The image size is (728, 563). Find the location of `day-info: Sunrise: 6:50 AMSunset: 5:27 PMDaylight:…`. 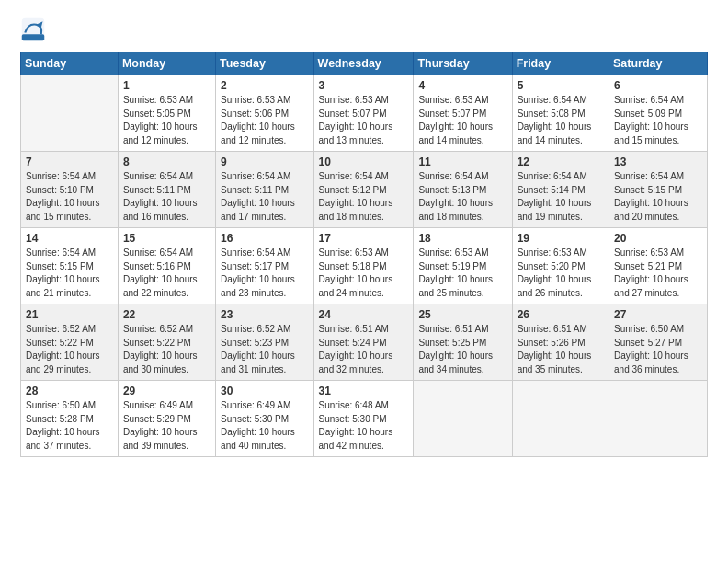

day-info: Sunrise: 6:50 AMSunset: 5:27 PMDaylight:… is located at coordinates (658, 350).